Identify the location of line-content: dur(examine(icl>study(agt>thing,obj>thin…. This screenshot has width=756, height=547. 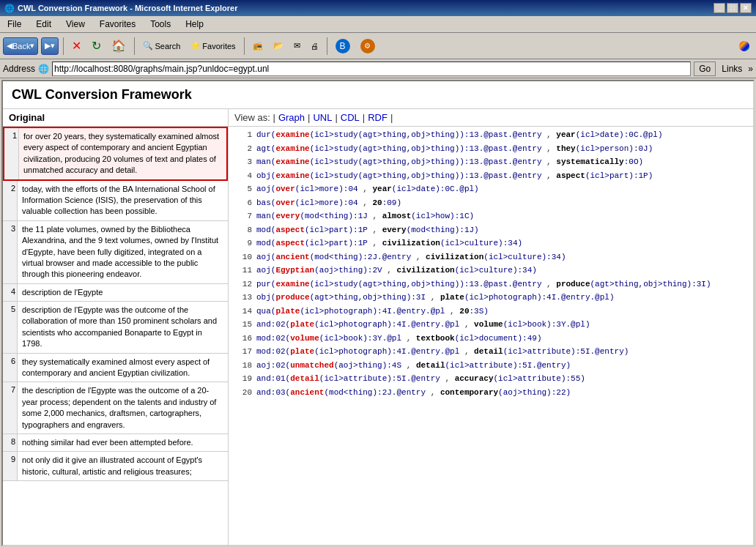
(460, 135).